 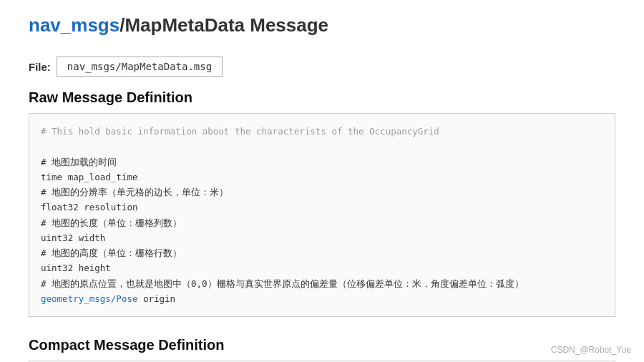 I want to click on raw-line-3: time map_load_time, so click(x=89, y=177).